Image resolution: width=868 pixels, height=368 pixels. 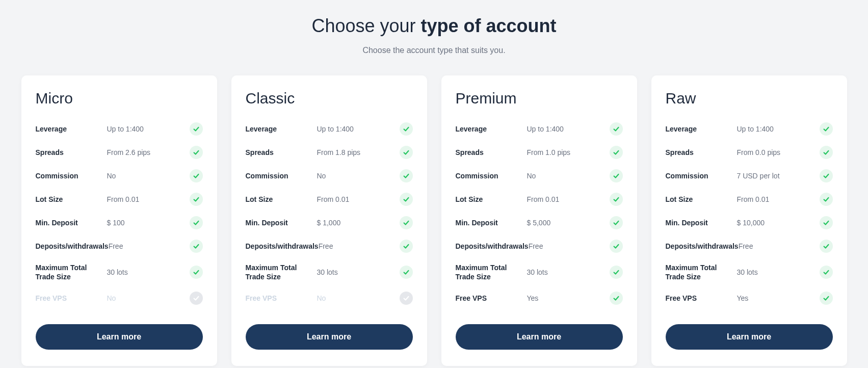 What do you see at coordinates (568, 199) in the screenshot?
I see `feature-value: From 0.01` at bounding box center [568, 199].